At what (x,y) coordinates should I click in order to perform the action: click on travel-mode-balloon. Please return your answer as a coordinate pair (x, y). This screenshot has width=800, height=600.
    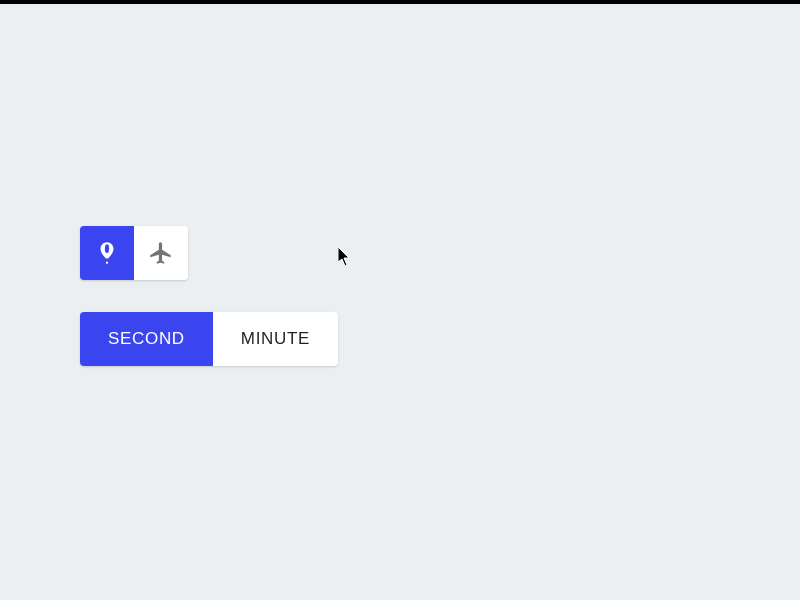
    Looking at the image, I should click on (107, 253).